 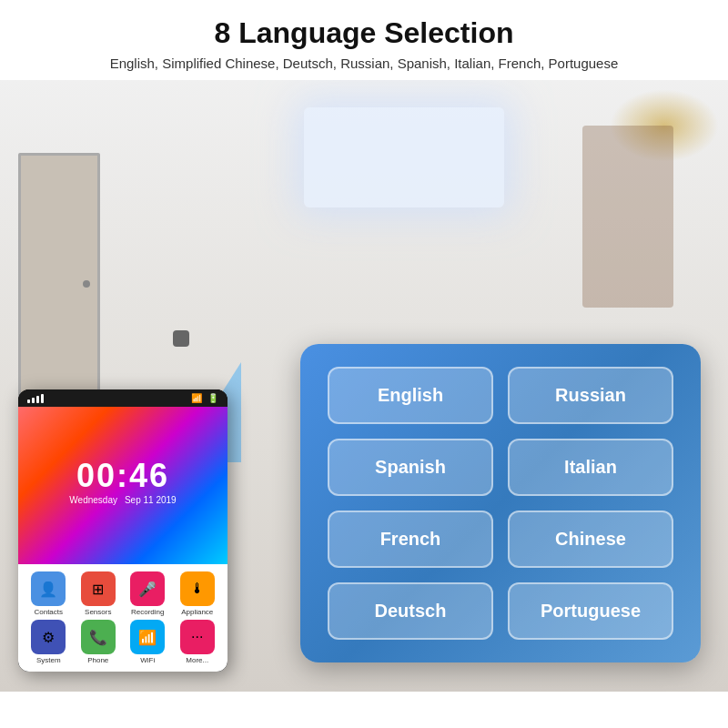 What do you see at coordinates (213, 399) in the screenshot?
I see `battery-icon: 🔋` at bounding box center [213, 399].